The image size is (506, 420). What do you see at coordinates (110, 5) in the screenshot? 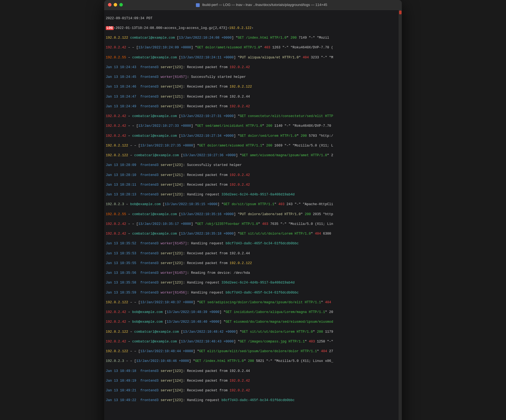
I see `close-button` at bounding box center [110, 5].